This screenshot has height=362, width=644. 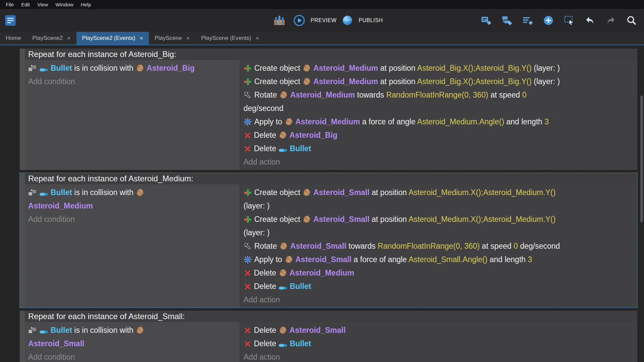 What do you see at coordinates (439, 330) in the screenshot?
I see `action-row: Delete Asteroid_Small` at bounding box center [439, 330].